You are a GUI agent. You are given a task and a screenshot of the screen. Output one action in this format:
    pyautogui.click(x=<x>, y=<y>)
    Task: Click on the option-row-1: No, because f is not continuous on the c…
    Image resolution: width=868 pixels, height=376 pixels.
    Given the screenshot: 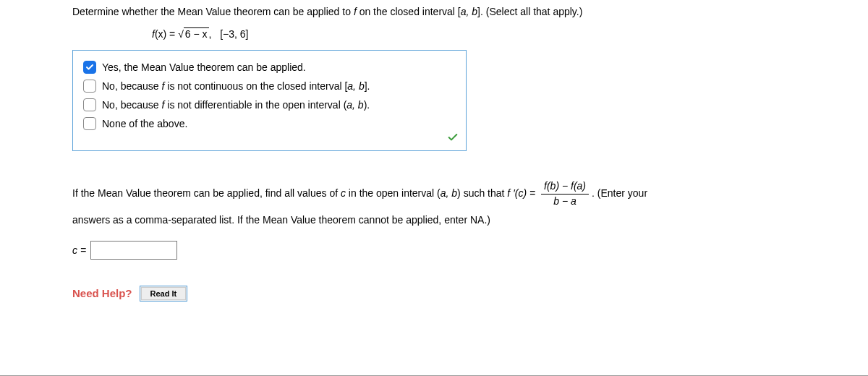 What is the action you would take?
    pyautogui.click(x=269, y=86)
    